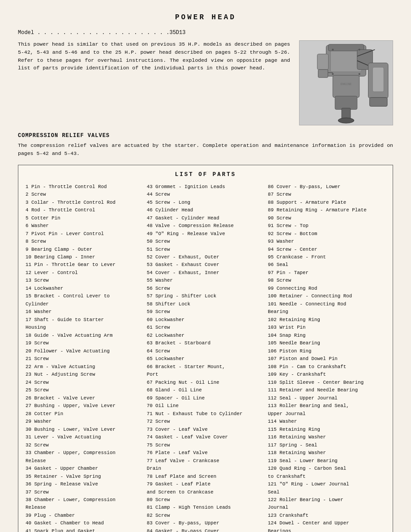 The height and width of the screenshot is (532, 411). I want to click on compression-text: The compression relief valves are actuat…, so click(206, 150).